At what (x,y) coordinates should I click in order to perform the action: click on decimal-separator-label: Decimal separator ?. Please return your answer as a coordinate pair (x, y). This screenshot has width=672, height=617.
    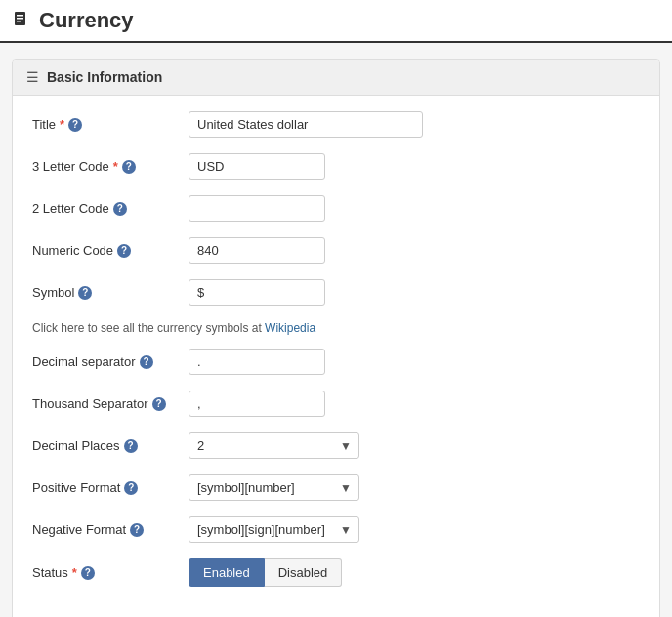
    Looking at the image, I should click on (110, 361).